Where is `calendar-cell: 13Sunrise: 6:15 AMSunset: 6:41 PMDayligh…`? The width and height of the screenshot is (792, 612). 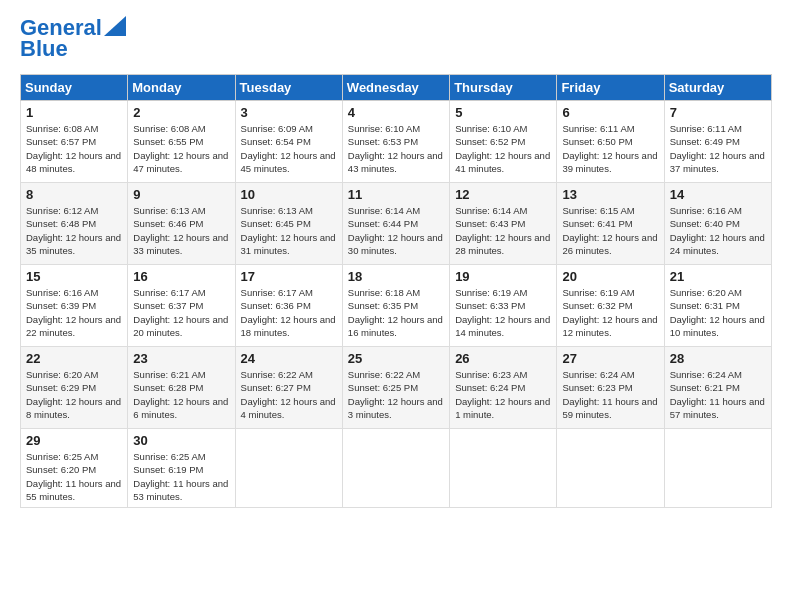 calendar-cell: 13Sunrise: 6:15 AMSunset: 6:41 PMDayligh… is located at coordinates (610, 224).